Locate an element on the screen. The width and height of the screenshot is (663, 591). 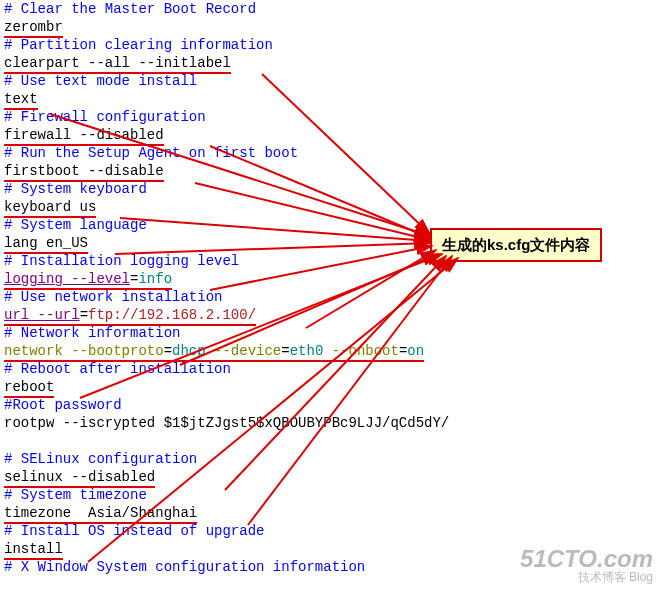
code-token: reboot is located at coordinates (29, 388).